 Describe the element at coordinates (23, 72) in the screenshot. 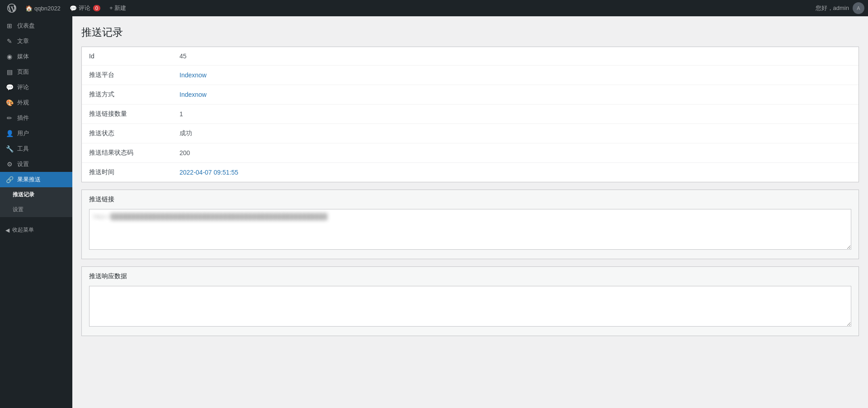

I see `sidebar-pages-label: 页面` at that location.